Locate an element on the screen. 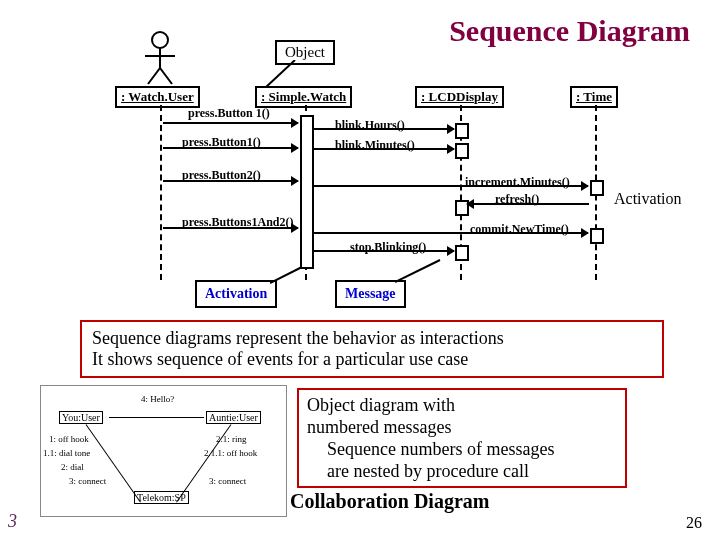  rt-l4: are nested by procedure call is located at coordinates (472, 471).